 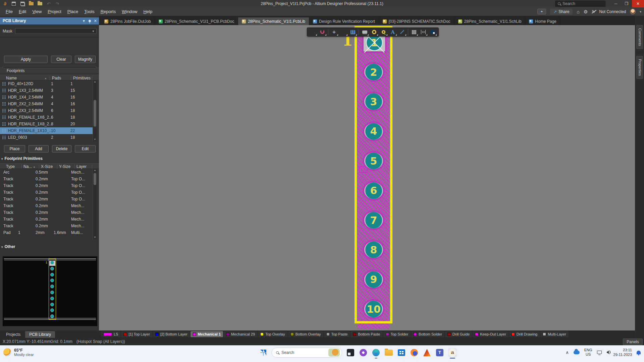 I want to click on panel-tab-projects: Projects, so click(x=13, y=335).